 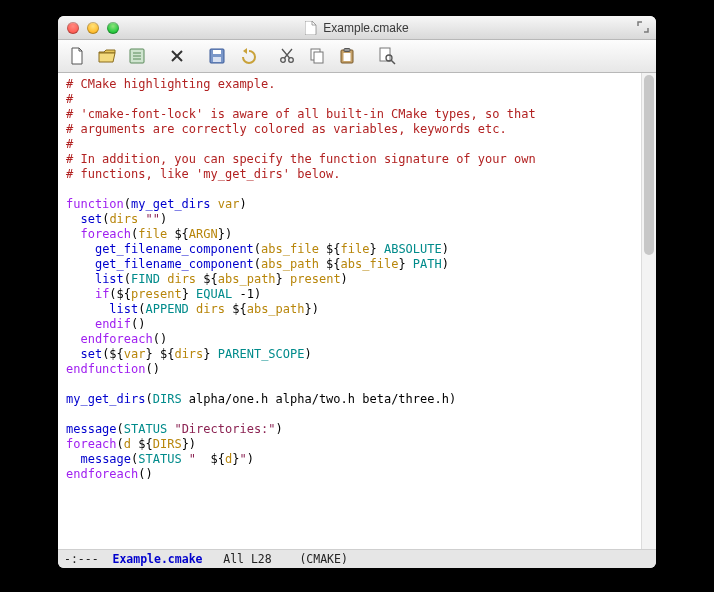 What do you see at coordinates (357, 28) in the screenshot?
I see `title-wrap: Example.cmake` at bounding box center [357, 28].